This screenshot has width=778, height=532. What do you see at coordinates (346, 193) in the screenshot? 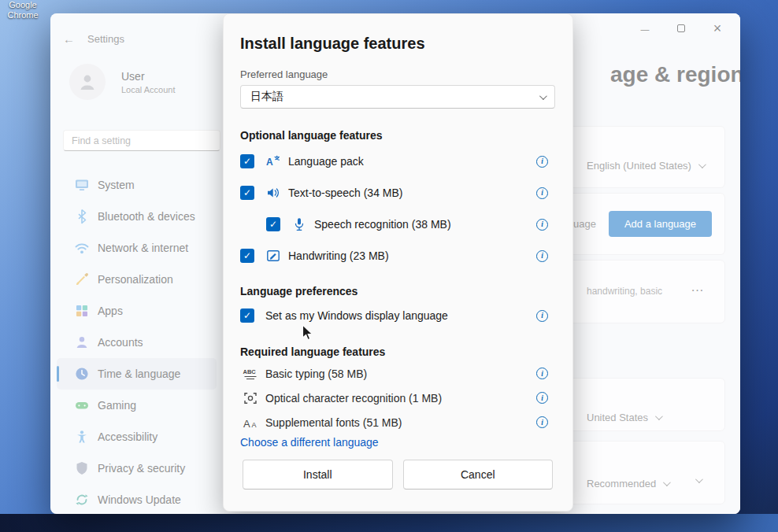
I see `feature-label: Text-to-speech (34 MB)` at bounding box center [346, 193].